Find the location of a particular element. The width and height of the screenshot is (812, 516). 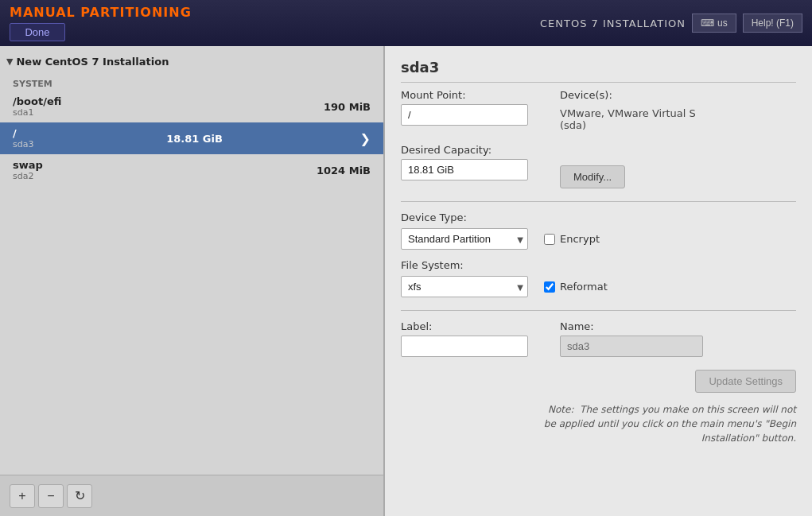

partition-left: swap sda2 is located at coordinates (28, 170).